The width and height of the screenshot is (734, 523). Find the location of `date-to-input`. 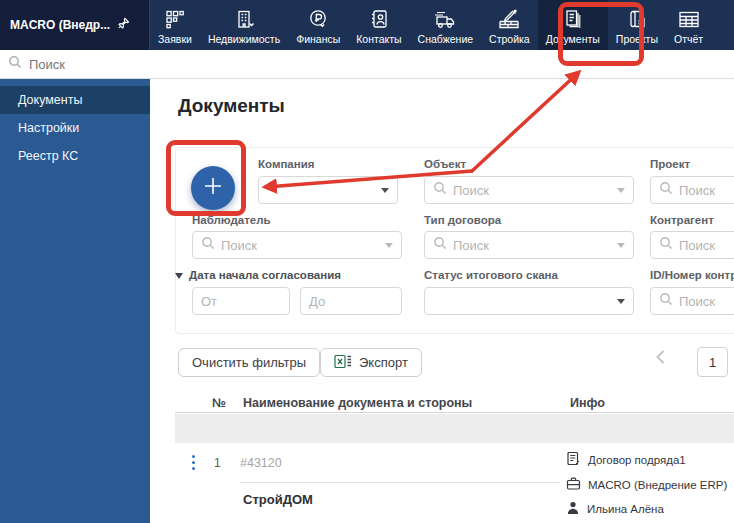

date-to-input is located at coordinates (351, 302).